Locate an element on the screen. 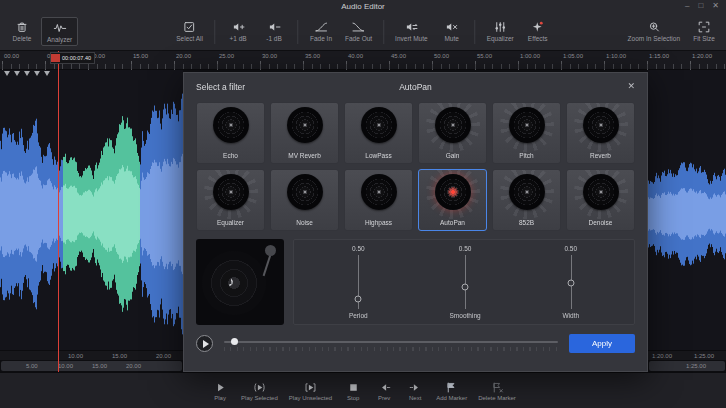  bottom-ruler-right: 1:20.001:25.00 is located at coordinates (687, 355).